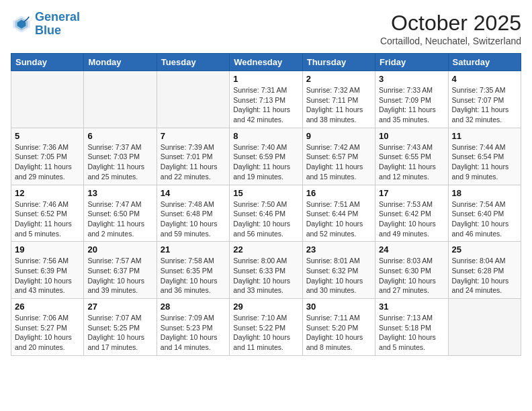  What do you see at coordinates (193, 214) in the screenshot?
I see `calendar-day-cell: 14Sunrise: 7:48 AMSunset: 6:48 PMDayligh…` at bounding box center [193, 214].